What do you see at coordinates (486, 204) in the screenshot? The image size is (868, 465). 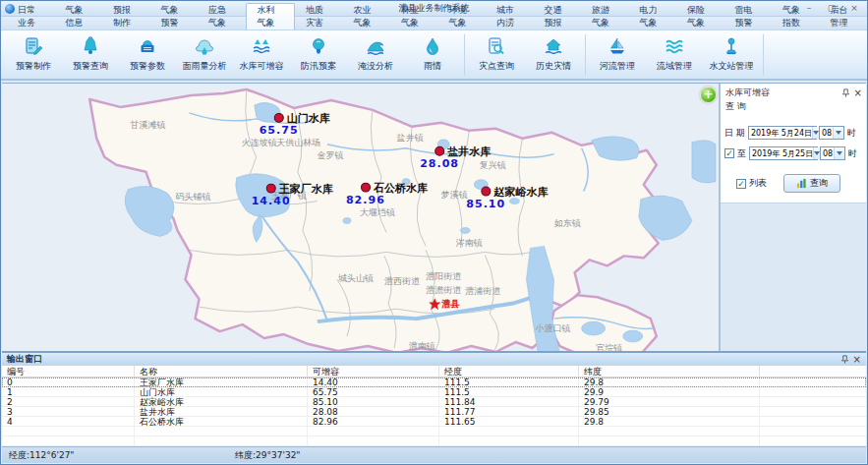 I see `reservoir-value-label: 85.10` at bounding box center [486, 204].